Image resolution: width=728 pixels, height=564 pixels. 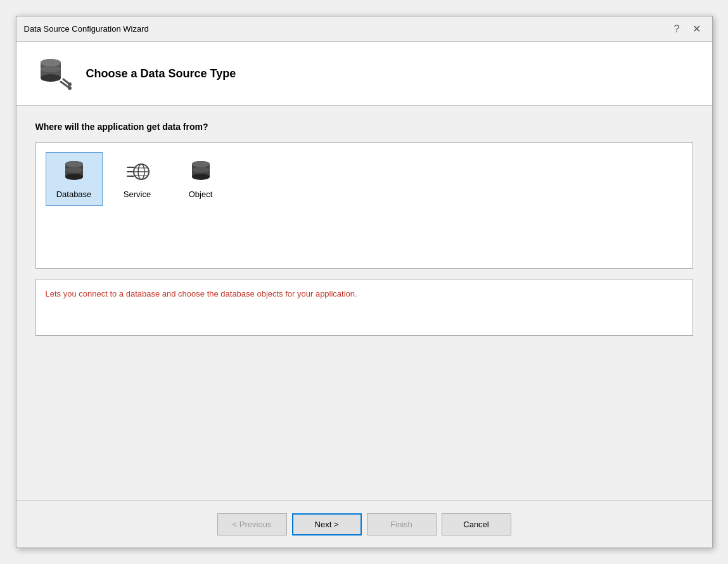 I want to click on service-label: Service, so click(x=137, y=194).